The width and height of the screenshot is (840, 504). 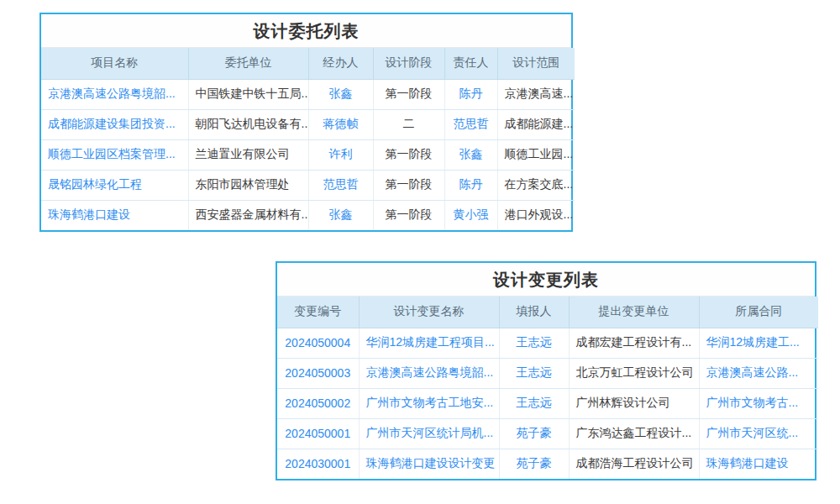 What do you see at coordinates (428, 464) in the screenshot?
I see `link-cell: 珠海鹤港口建设设计变更` at bounding box center [428, 464].